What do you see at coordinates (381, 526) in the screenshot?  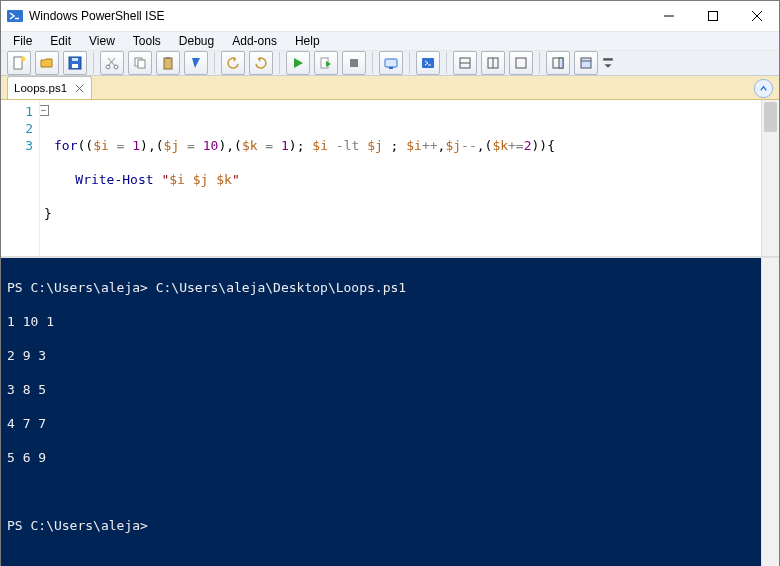 I see `console-prompt: PS C:\Users\aleja>` at bounding box center [381, 526].